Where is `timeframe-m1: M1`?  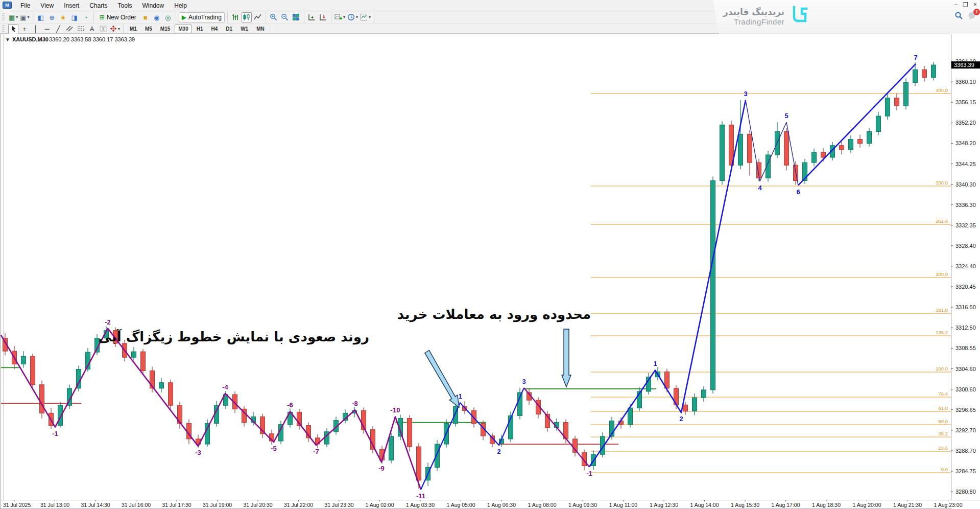
timeframe-m1: M1 is located at coordinates (133, 29).